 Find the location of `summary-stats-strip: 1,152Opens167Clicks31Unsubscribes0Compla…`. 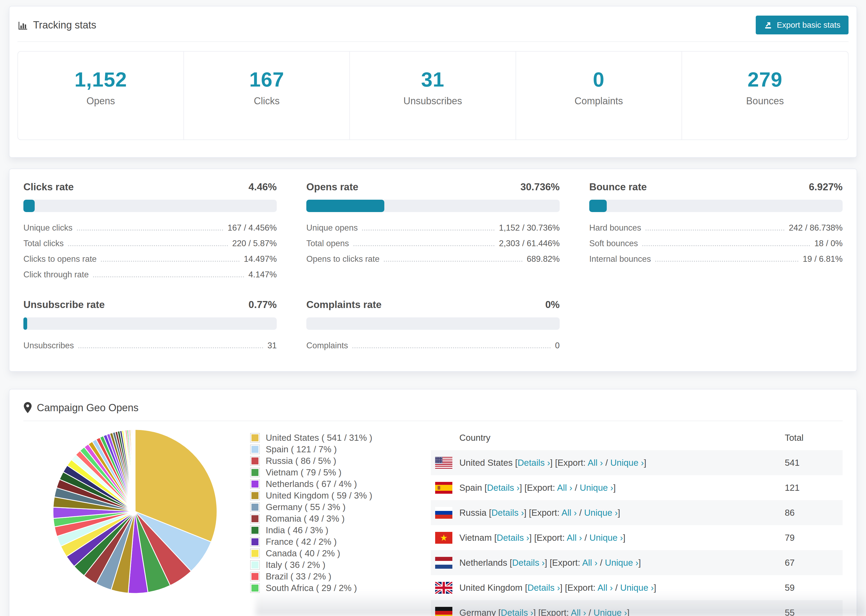

summary-stats-strip: 1,152Opens167Clicks31Unsubscribes0Compla… is located at coordinates (433, 96).